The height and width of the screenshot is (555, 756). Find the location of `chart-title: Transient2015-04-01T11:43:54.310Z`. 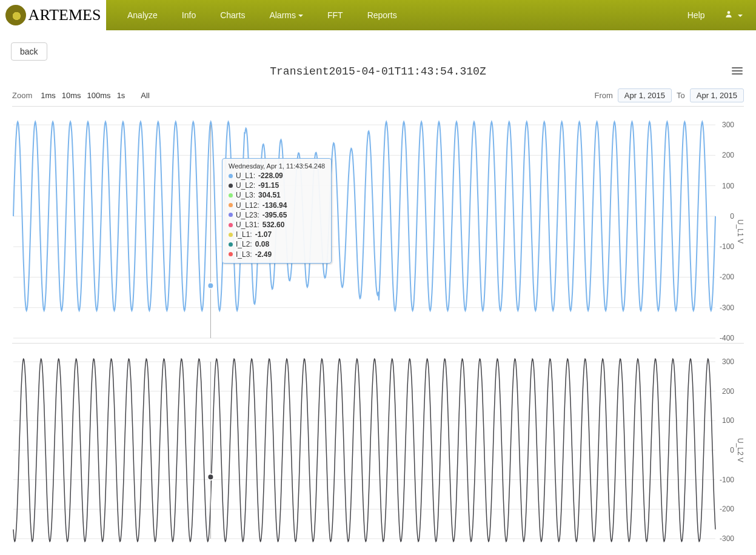

chart-title: Transient2015-04-01T11:43:54.310Z is located at coordinates (378, 71).